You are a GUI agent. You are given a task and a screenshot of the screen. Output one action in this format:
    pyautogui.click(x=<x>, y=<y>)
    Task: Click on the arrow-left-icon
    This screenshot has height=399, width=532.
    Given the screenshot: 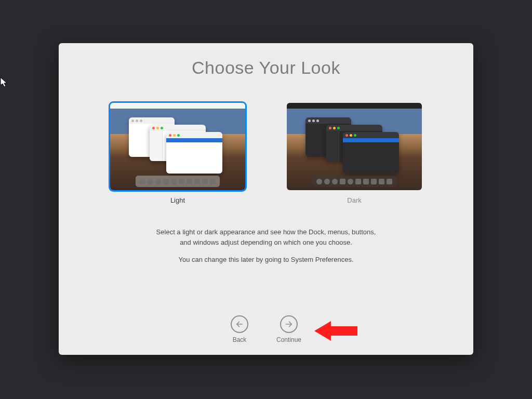 What is the action you would take?
    pyautogui.click(x=240, y=324)
    